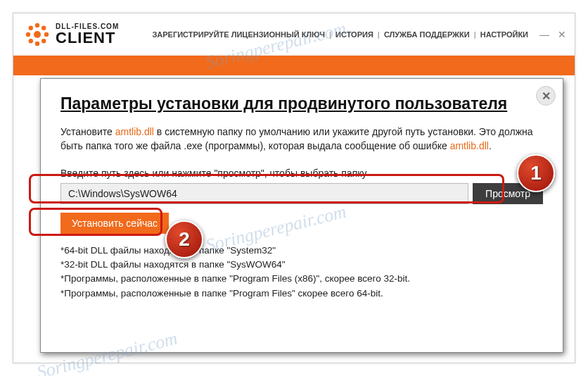  What do you see at coordinates (546, 96) in the screenshot?
I see `dialog-close-button: ✕` at bounding box center [546, 96].